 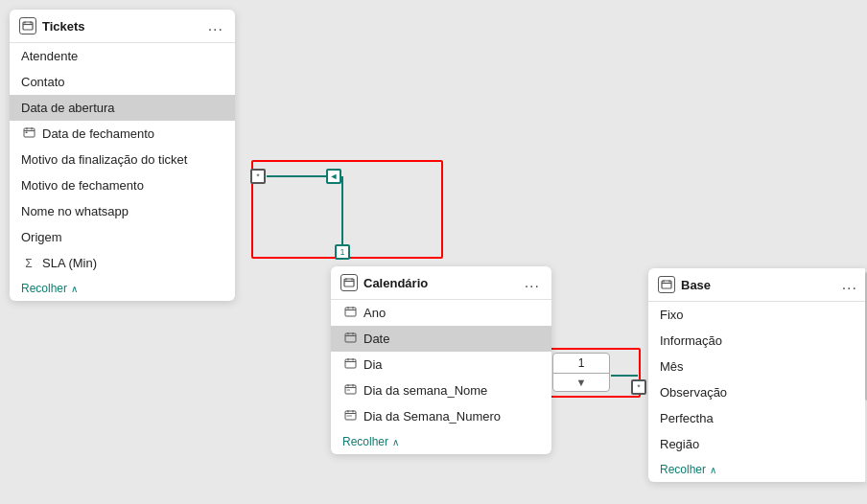 I want to click on base-panel-title-group: Base, so click(x=685, y=285).